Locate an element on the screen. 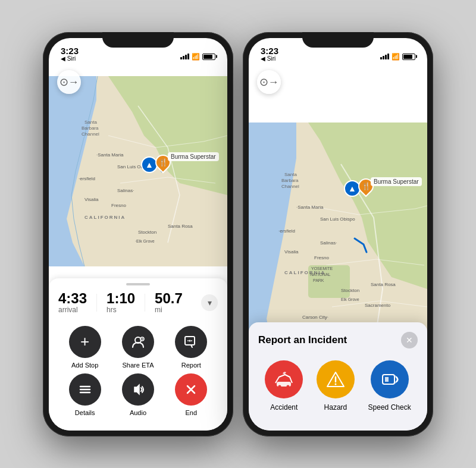 The height and width of the screenshot is (468, 476). add-stop-button: + Add Stop is located at coordinates (85, 347).